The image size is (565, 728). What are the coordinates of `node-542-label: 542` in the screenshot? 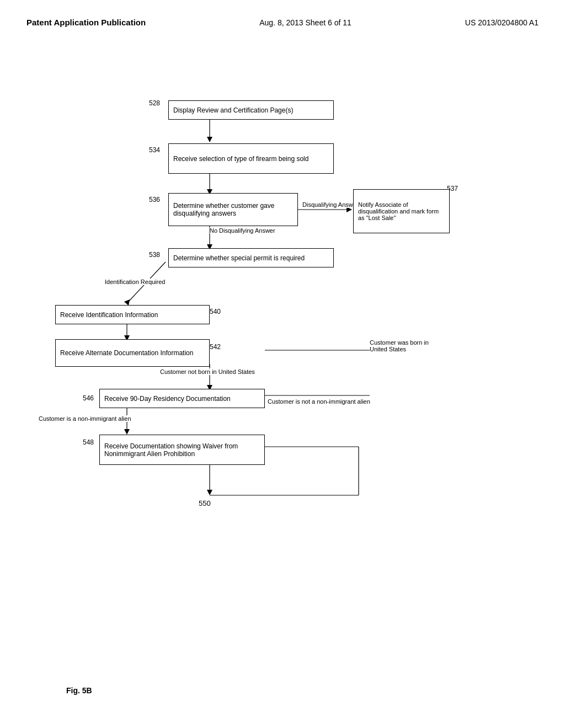 It's located at (215, 347).